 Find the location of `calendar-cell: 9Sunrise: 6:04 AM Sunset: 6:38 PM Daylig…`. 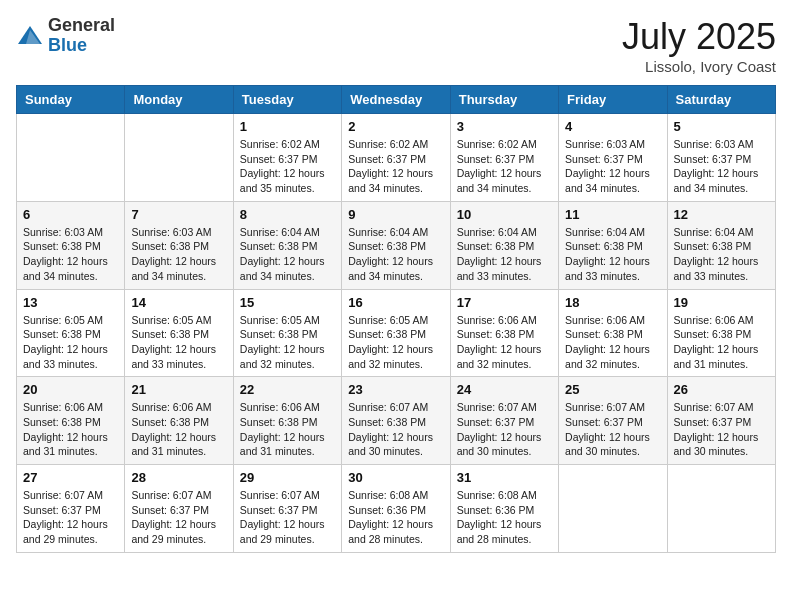

calendar-cell: 9Sunrise: 6:04 AM Sunset: 6:38 PM Daylig… is located at coordinates (396, 245).